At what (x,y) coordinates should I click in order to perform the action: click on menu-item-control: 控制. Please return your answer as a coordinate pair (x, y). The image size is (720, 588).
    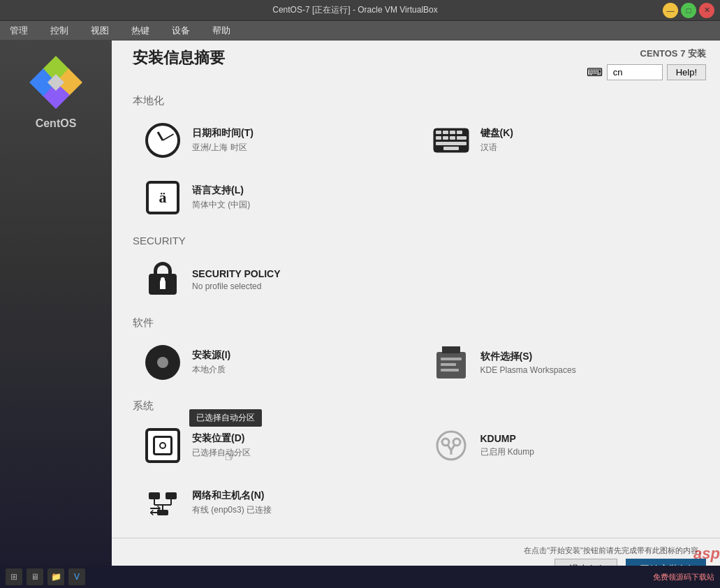
    Looking at the image, I should click on (59, 31).